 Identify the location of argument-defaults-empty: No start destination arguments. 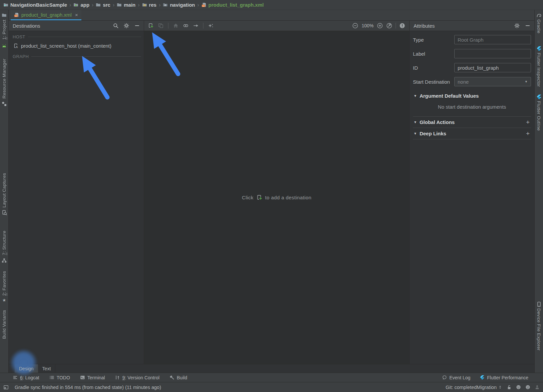
(472, 107).